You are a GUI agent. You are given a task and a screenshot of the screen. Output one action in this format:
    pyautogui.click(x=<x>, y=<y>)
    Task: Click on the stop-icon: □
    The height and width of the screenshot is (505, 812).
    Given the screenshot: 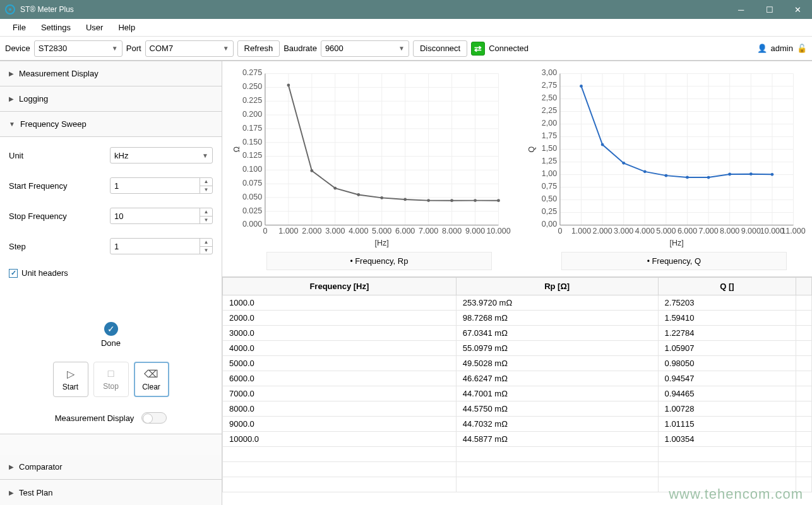 What is the action you would take?
    pyautogui.click(x=111, y=374)
    